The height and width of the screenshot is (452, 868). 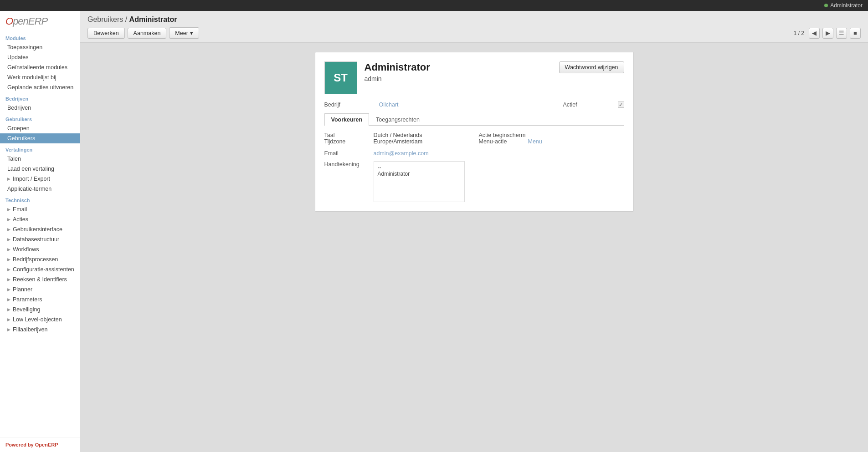 I want to click on next-page-button: ▶, so click(x=828, y=33).